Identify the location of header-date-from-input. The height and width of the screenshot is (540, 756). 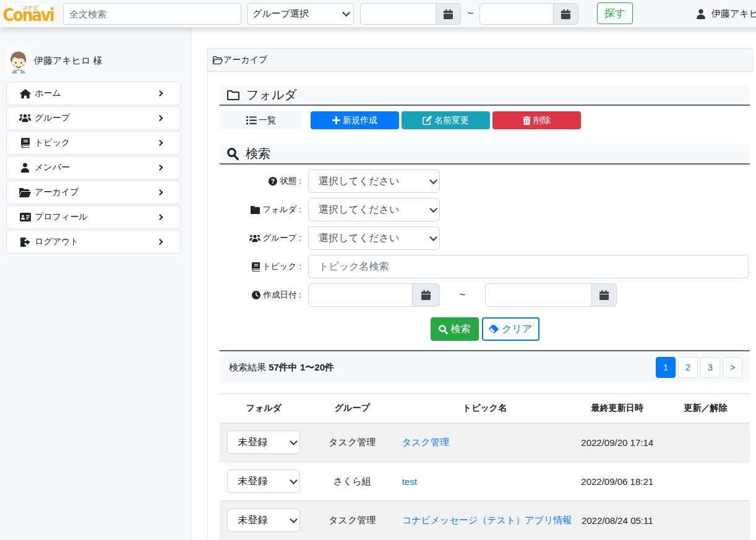
(398, 14).